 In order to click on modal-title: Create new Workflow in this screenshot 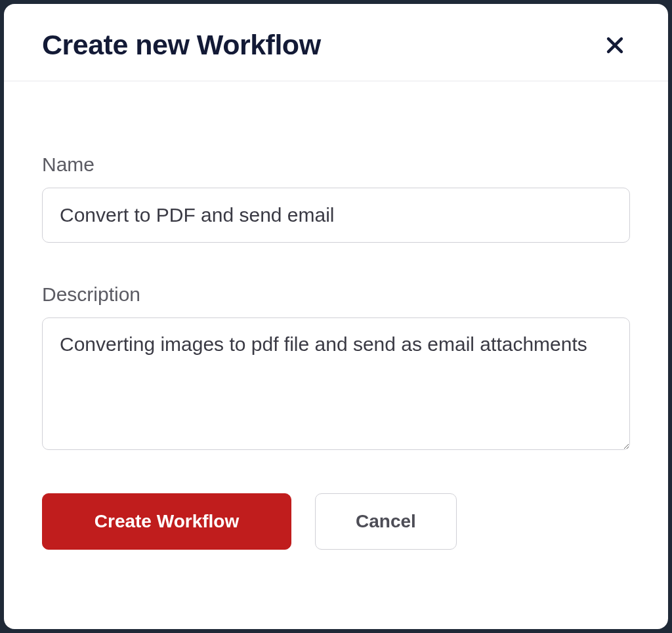, I will do `click(181, 45)`.